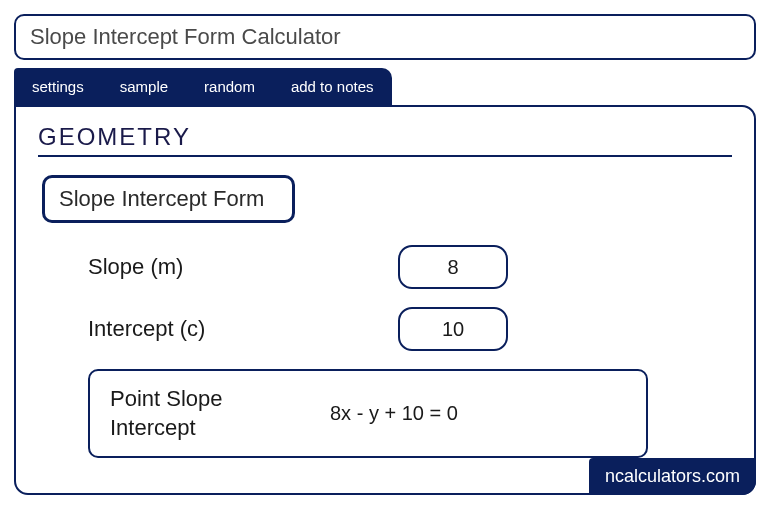 This screenshot has height=515, width=770. What do you see at coordinates (168, 199) in the screenshot?
I see `form-title: Slope Intercept Form` at bounding box center [168, 199].